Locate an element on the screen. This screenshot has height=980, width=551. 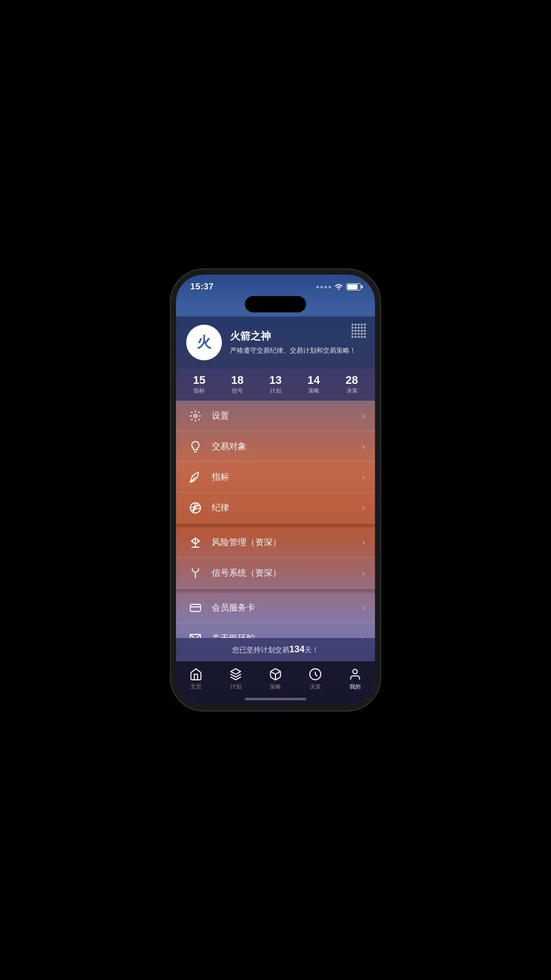
banner-suffix: 天！ is located at coordinates (312, 650).